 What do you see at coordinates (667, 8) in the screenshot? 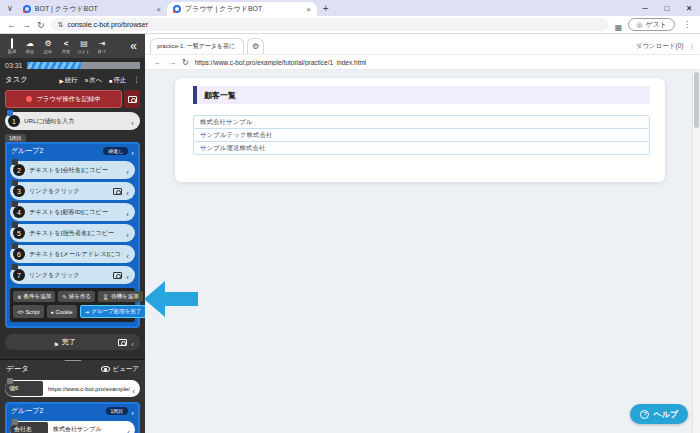
I see `maximize-button: □` at bounding box center [667, 8].